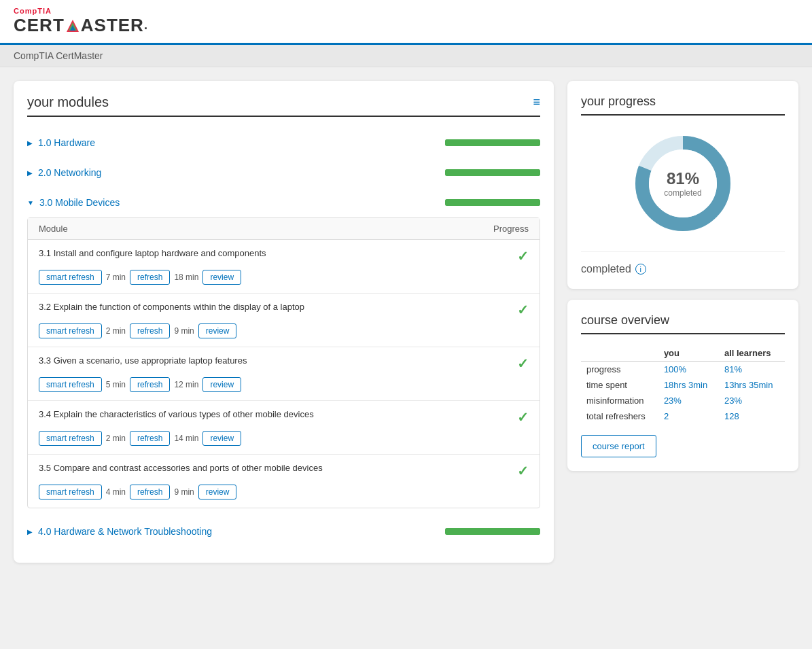 The image size is (812, 649). I want to click on review-btn-3-2: review, so click(217, 331).